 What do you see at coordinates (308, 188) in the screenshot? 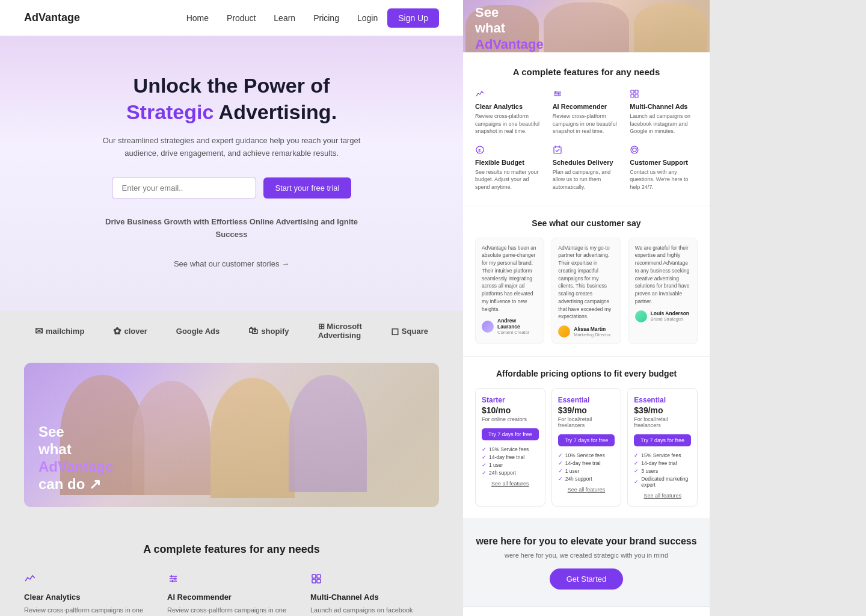
I see `hero-cta-button: Start your free trial` at bounding box center [308, 188].